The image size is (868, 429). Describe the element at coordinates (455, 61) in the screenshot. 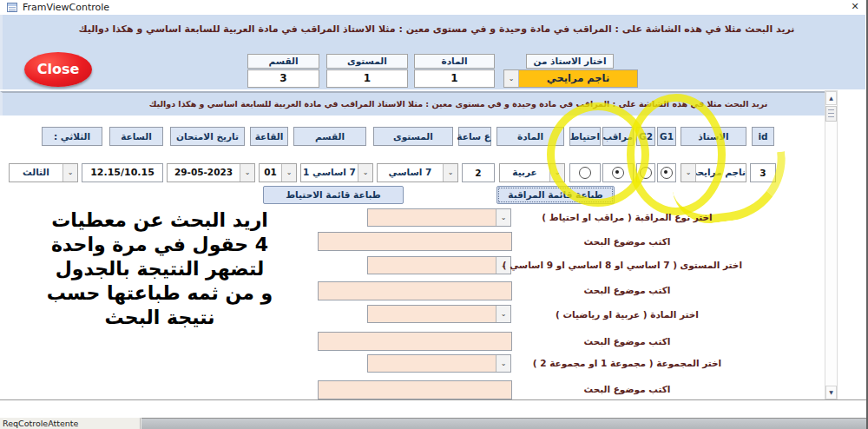

I see `label-madda: المادة` at that location.